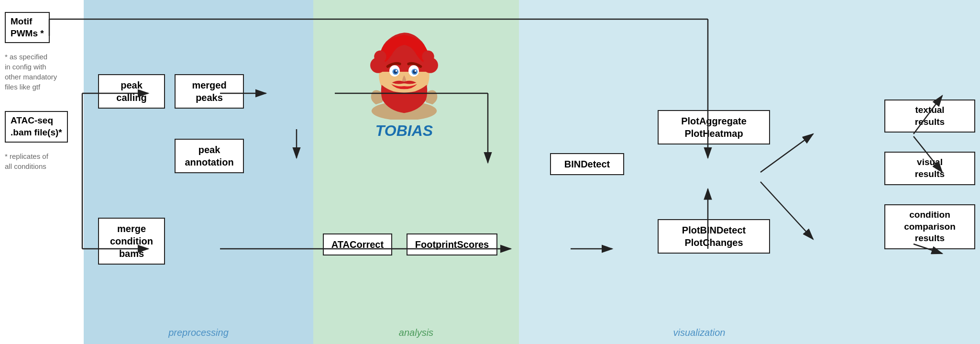  What do you see at coordinates (209, 156) in the screenshot?
I see `peak-annotation-box: peak annotation` at bounding box center [209, 156].